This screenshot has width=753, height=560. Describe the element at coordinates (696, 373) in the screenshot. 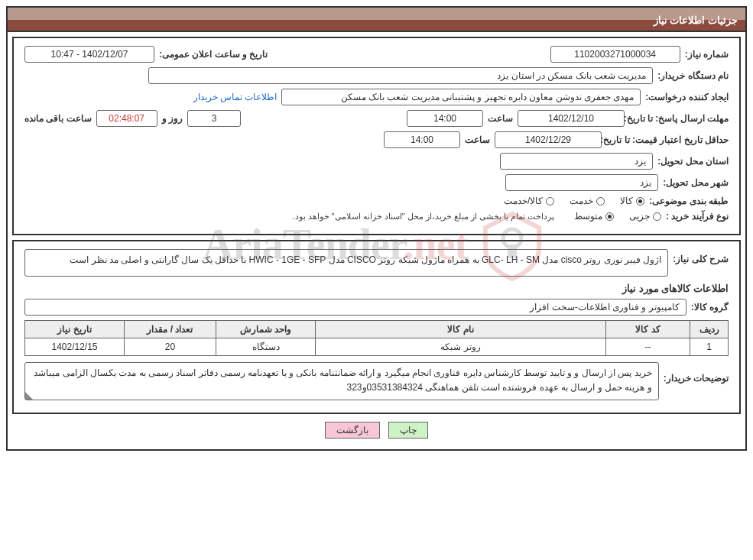

I see `buyer-desc-label: توضیحات خریدار:` at that location.